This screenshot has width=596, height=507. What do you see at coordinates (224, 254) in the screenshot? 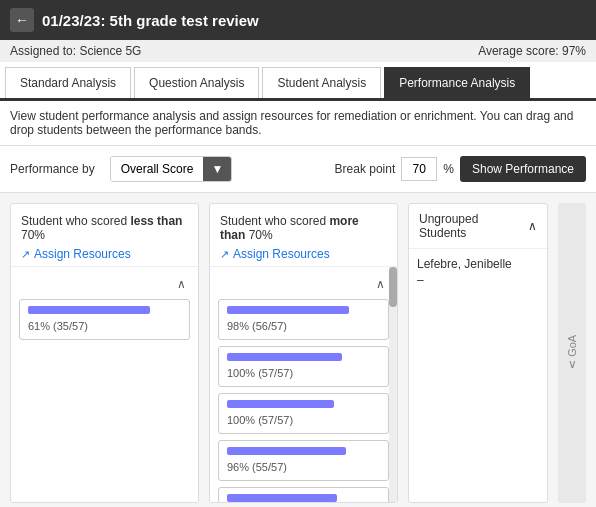
I see `assign-icon-more: ↗` at bounding box center [224, 254].